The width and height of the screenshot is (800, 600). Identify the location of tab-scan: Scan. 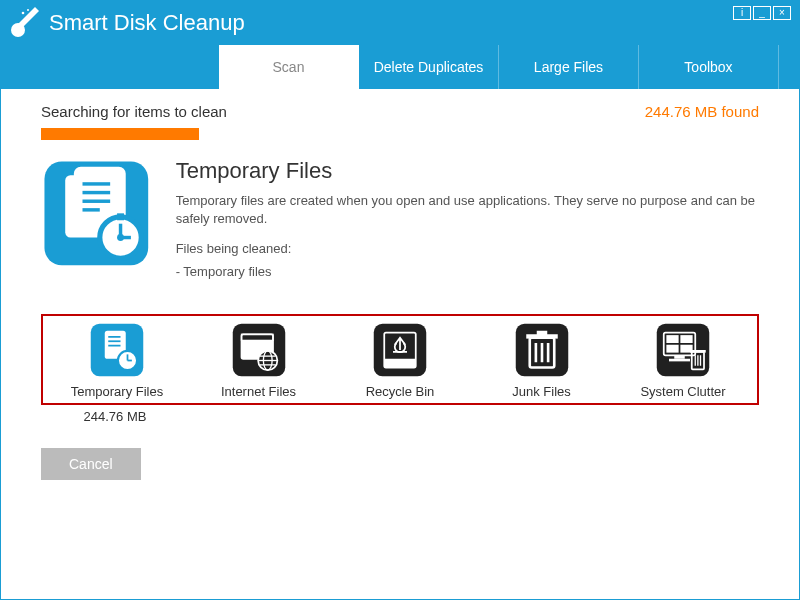
(289, 67).